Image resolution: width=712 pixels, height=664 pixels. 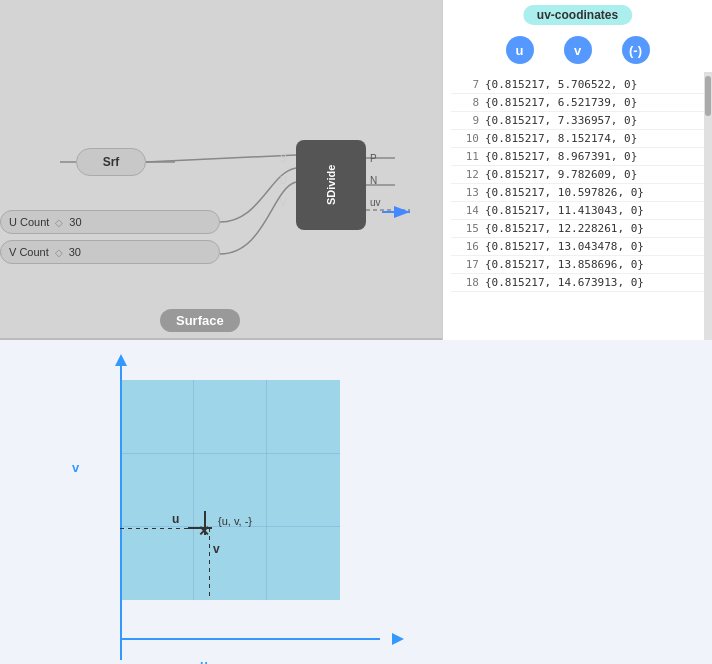 I want to click on data-row: 12{0.815217, 9.782609, 0}, so click(x=578, y=175).